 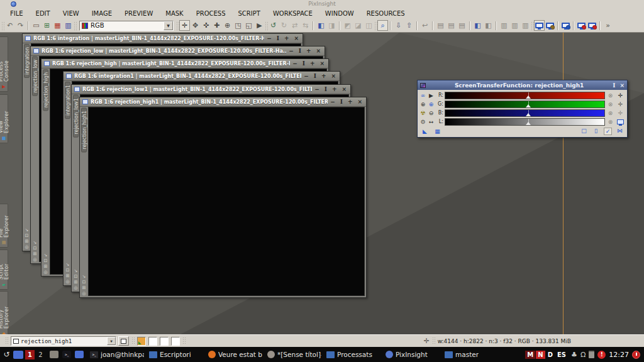 What do you see at coordinates (64, 341) in the screenshot?
I see `view-selector: rejection_high1 ▼` at bounding box center [64, 341].